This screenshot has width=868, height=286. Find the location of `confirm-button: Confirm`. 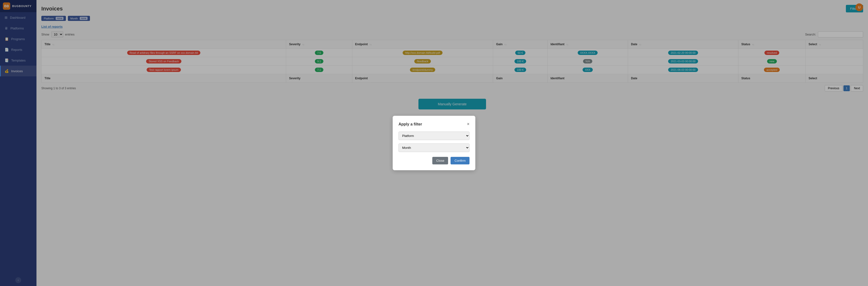

confirm-button: Confirm is located at coordinates (460, 161).